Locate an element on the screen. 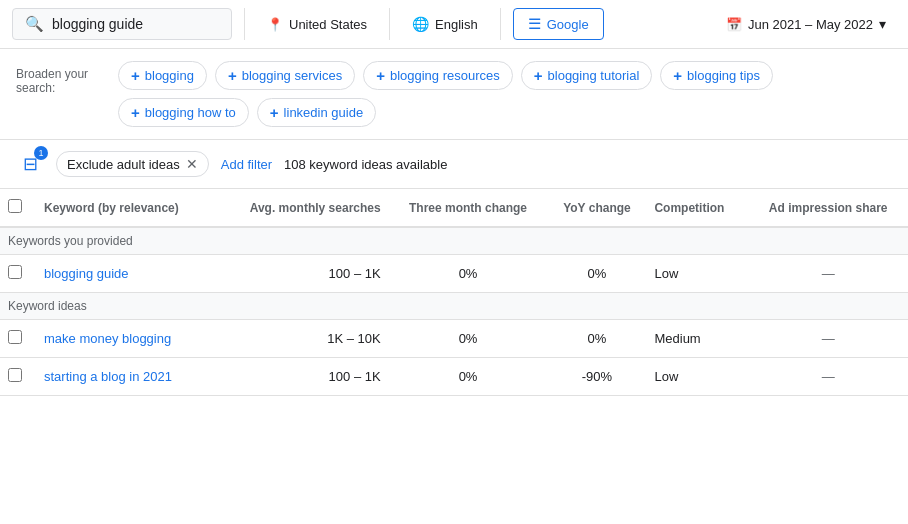  filter-tag-label: Exclude adult ideas is located at coordinates (124, 164).